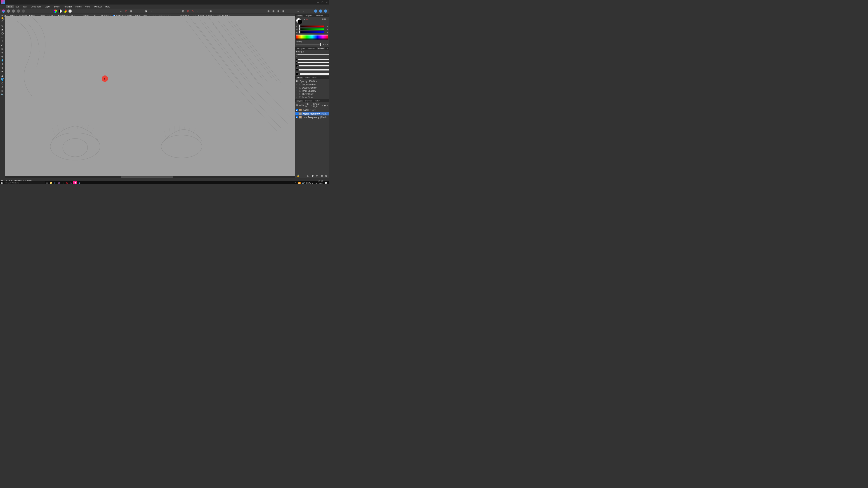 Image resolution: width=868 pixels, height=488 pixels. I want to click on tab-colour: Colour, so click(300, 16).